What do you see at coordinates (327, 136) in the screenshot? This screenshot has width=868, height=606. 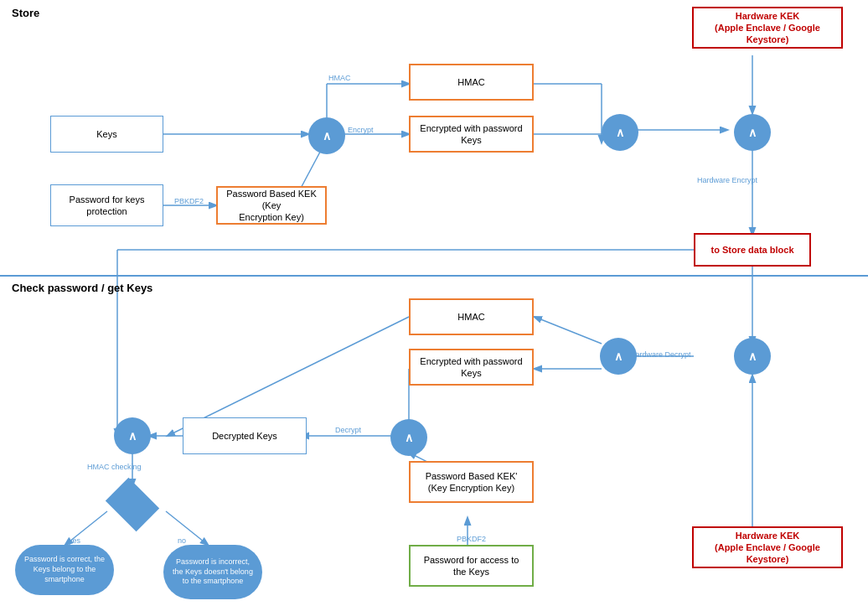 I see `and-gate-1: ∧` at bounding box center [327, 136].